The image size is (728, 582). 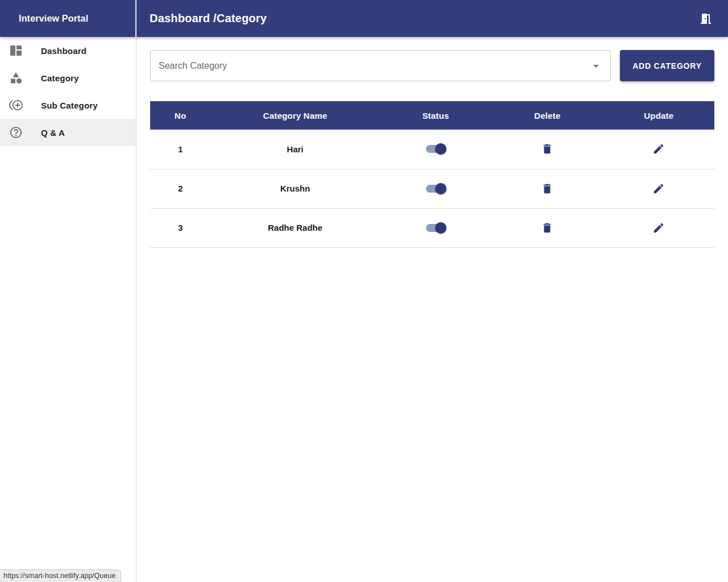 I want to click on sidebar-item-label: Dashboard, so click(x=64, y=51).